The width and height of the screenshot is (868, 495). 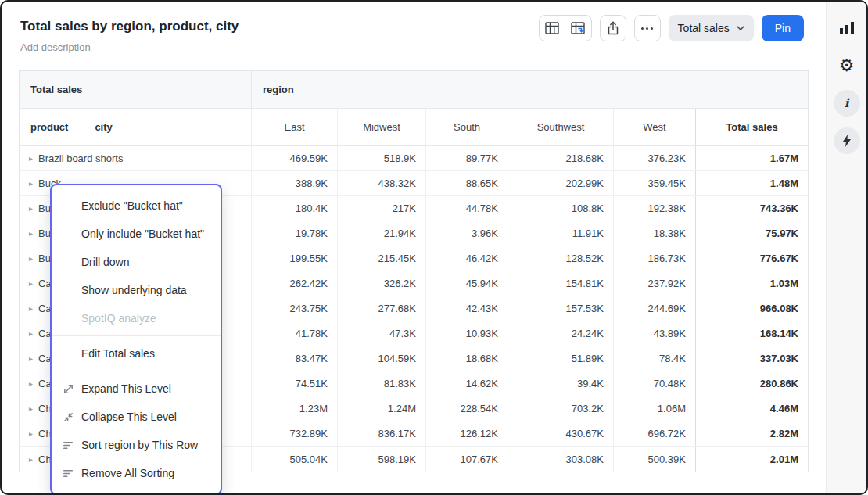 What do you see at coordinates (466, 383) in the screenshot?
I see `cell-value: 14.62K` at bounding box center [466, 383].